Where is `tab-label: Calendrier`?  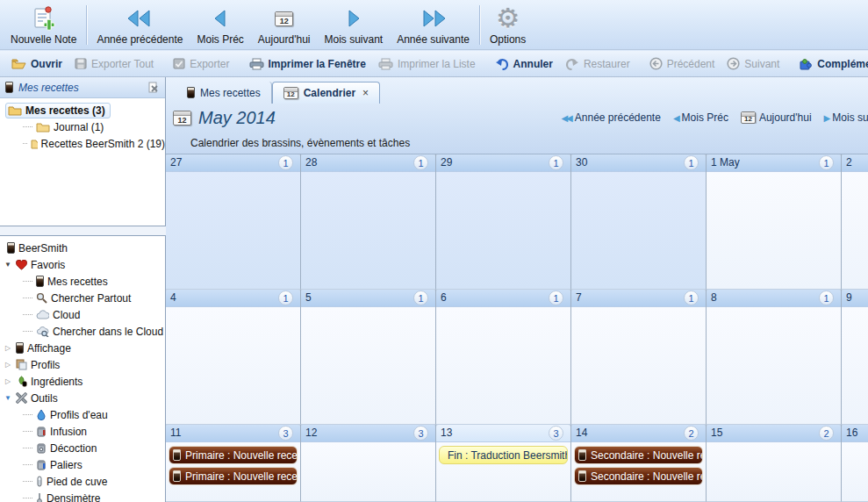 tab-label: Calendrier is located at coordinates (330, 93).